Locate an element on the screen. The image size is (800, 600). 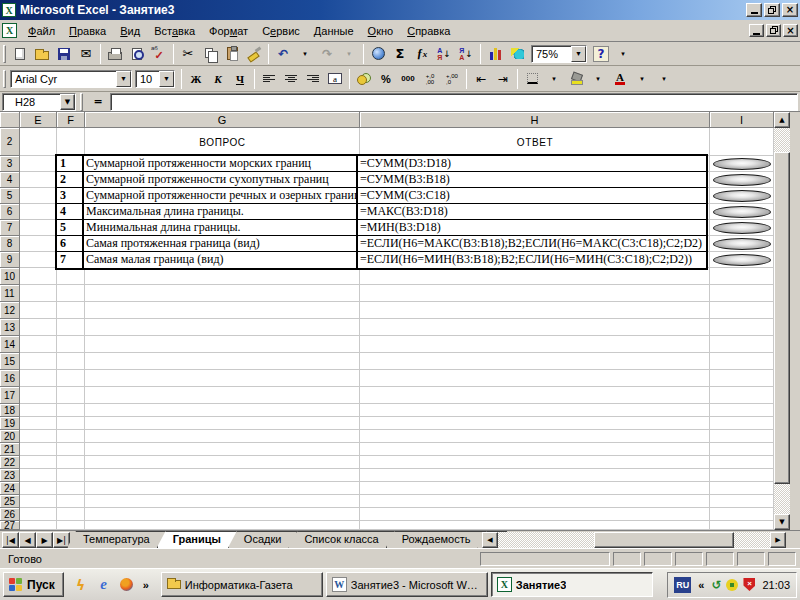
workbook-minimize-button is located at coordinates (756, 30).